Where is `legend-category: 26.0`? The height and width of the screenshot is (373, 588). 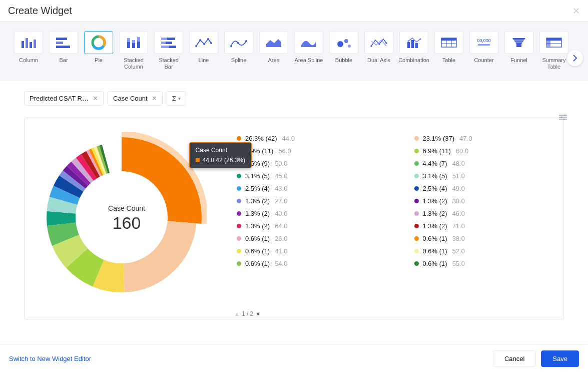
legend-category: 26.0 is located at coordinates (281, 238).